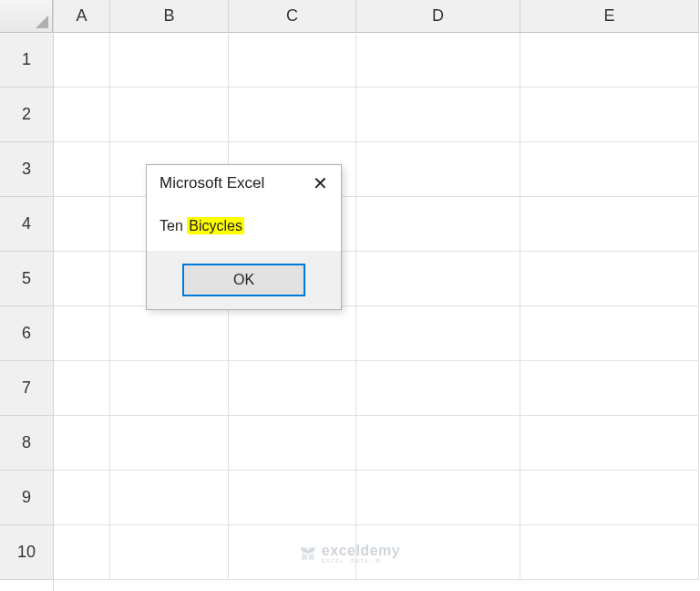 The width and height of the screenshot is (700, 591). Describe the element at coordinates (321, 183) in the screenshot. I see `close-icon: ✕` at that location.